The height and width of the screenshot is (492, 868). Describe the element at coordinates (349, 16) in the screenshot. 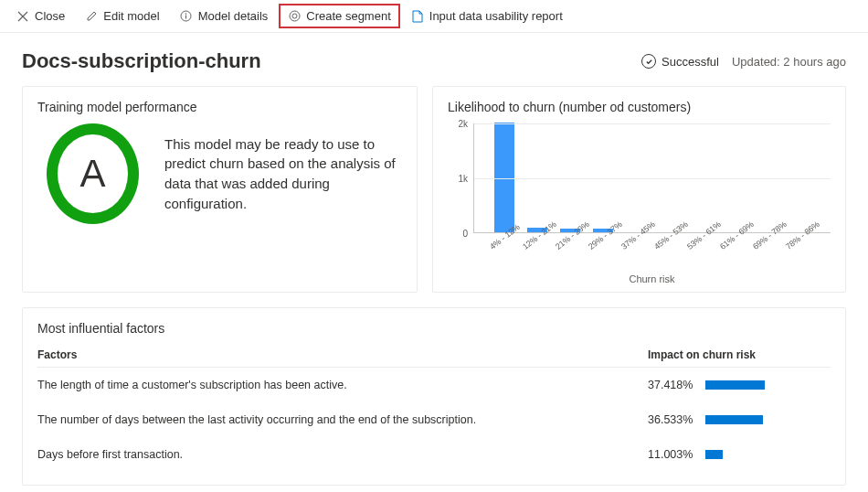

I see `create-segment-label: Create segment` at that location.